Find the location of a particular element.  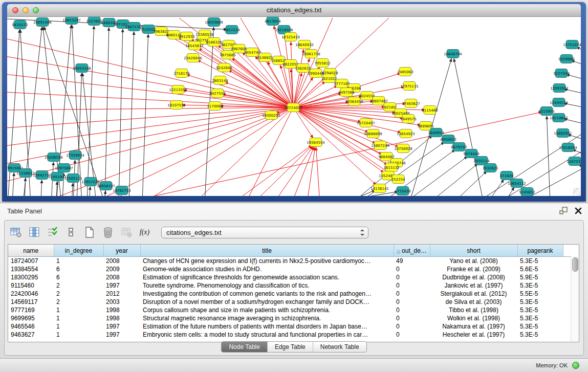

table-row: 946554611997Estimation of the future num… is located at coordinates (294, 326).